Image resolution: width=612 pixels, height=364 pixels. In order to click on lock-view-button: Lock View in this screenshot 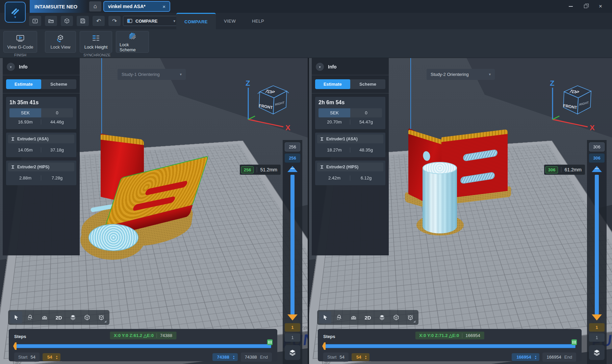, I will do `click(60, 42)`.